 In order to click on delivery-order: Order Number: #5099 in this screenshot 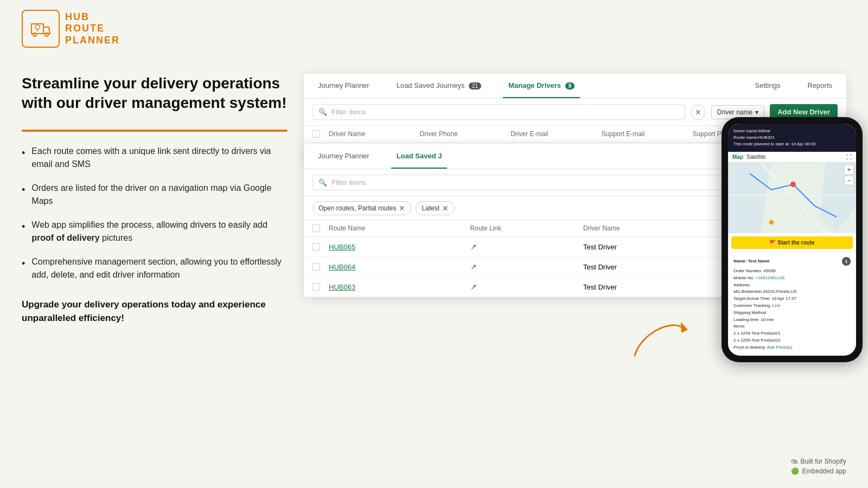, I will do `click(792, 271)`.